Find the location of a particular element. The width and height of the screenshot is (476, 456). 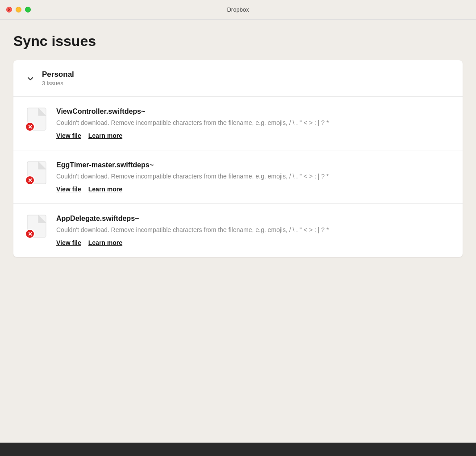

learn-more-button-0: Learn more is located at coordinates (105, 136).